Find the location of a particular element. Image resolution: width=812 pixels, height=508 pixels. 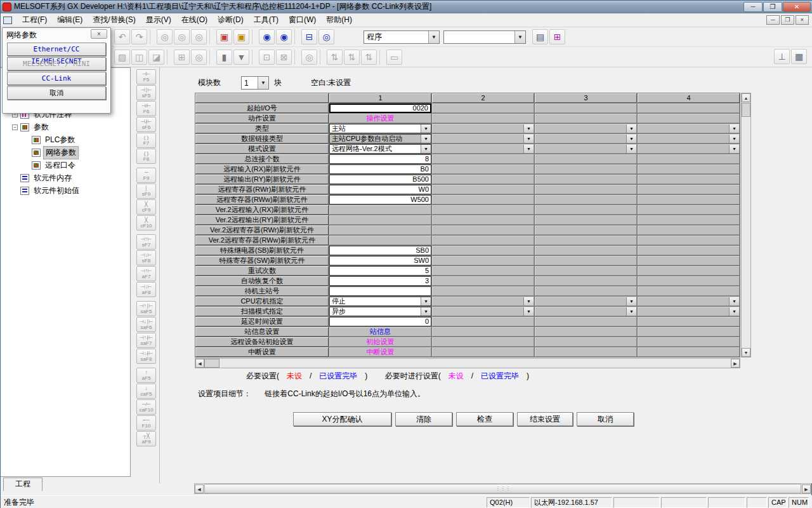

param-dropdown-cell: 异步▼ is located at coordinates (381, 311).